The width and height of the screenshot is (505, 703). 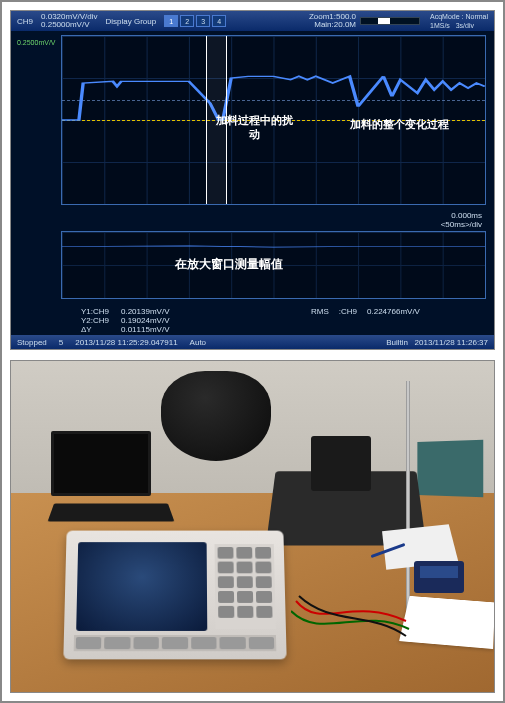 I want to click on load-cell-sensor-block, so click(x=341, y=464).